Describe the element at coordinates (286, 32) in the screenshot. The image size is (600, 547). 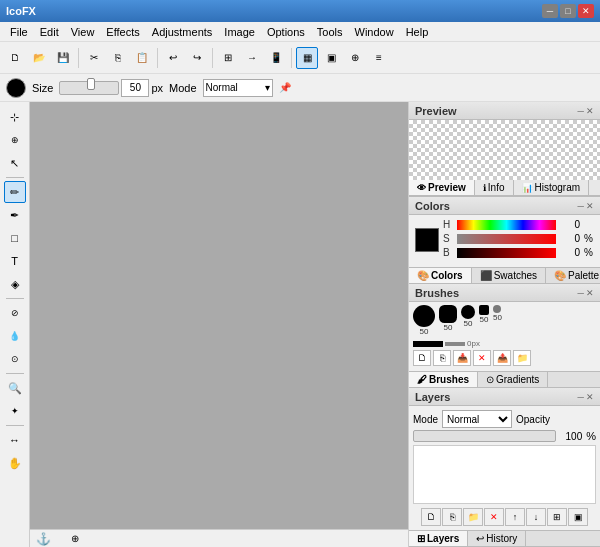
I see `menu-options: Options` at that location.